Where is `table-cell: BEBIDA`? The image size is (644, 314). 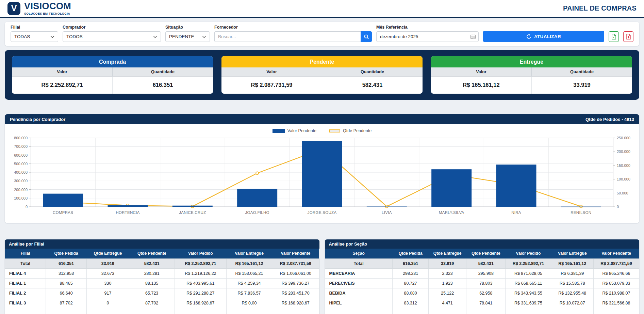
table-cell: BEBIDA is located at coordinates (359, 293).